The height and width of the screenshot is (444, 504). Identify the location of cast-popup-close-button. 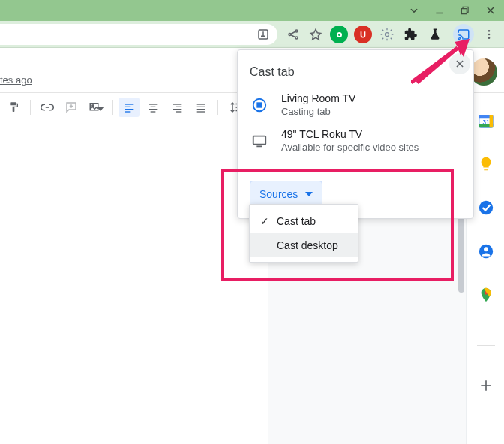
(460, 64).